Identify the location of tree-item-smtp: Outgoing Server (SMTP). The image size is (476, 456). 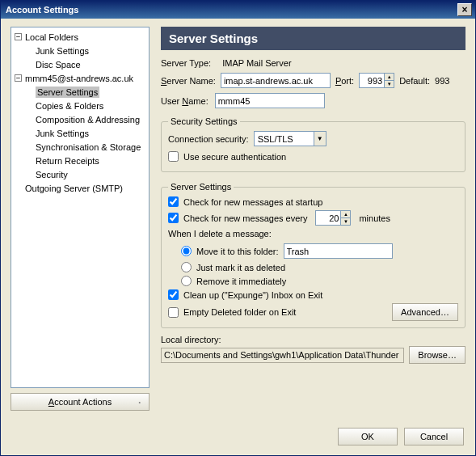
(80, 188).